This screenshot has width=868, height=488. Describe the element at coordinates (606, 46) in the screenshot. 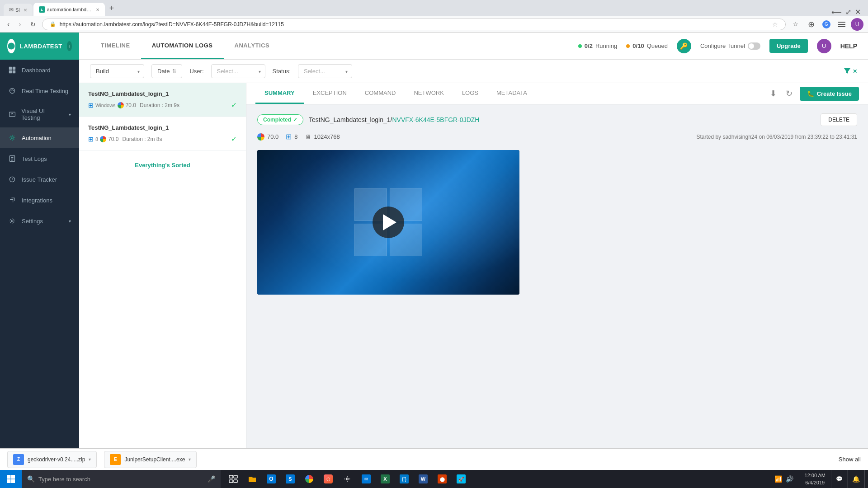

I see `running-label: Running` at that location.